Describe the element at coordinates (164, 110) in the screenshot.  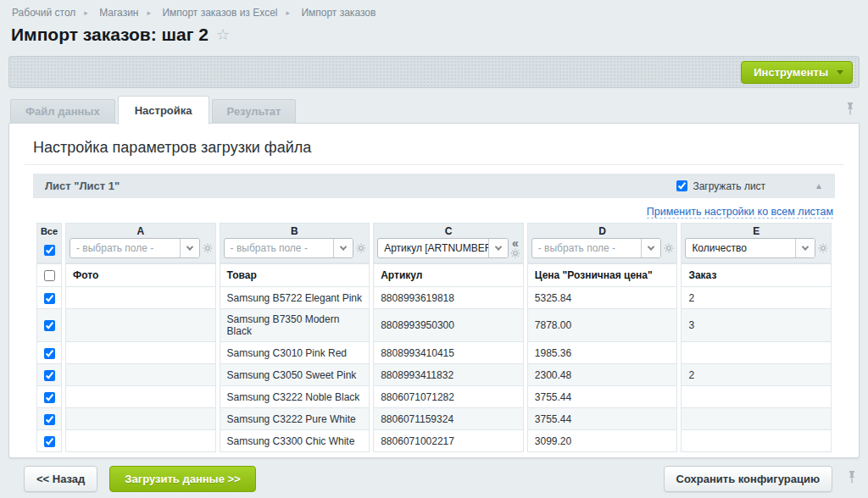
I see `tab-settings: Настройка` at that location.